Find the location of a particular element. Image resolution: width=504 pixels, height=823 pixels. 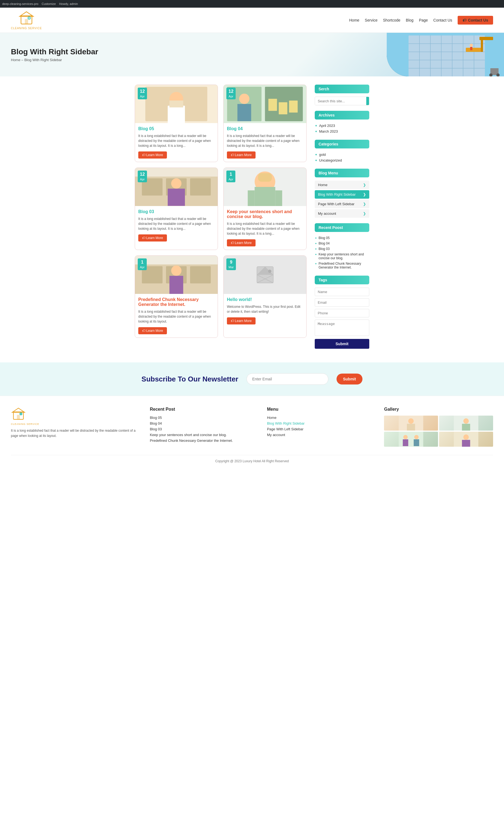

nav-service: Service is located at coordinates (371, 20).